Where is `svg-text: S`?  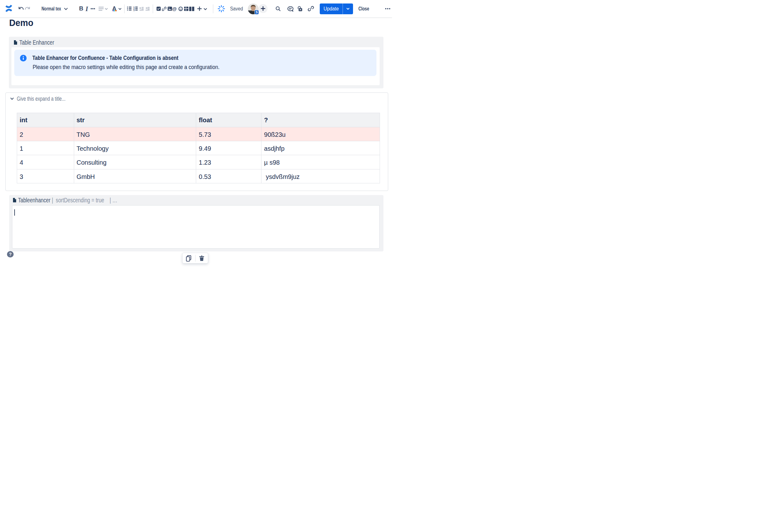 svg-text: S is located at coordinates (257, 12).